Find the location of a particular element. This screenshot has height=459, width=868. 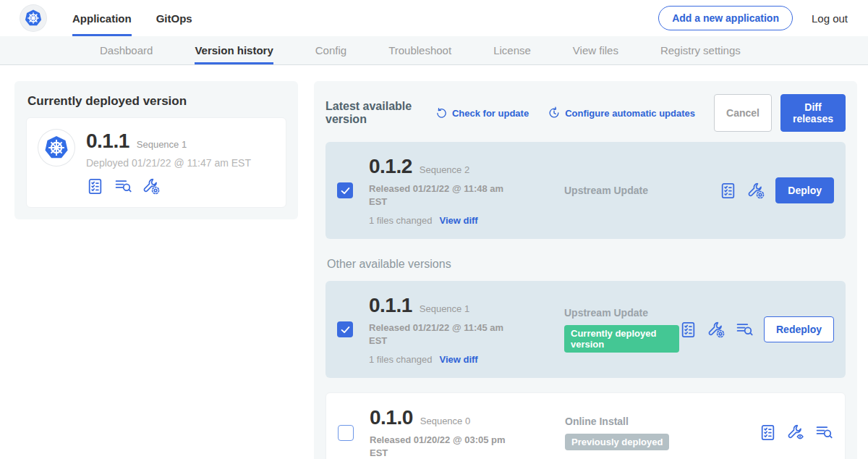

version-number: 0.1.1 is located at coordinates (391, 306).